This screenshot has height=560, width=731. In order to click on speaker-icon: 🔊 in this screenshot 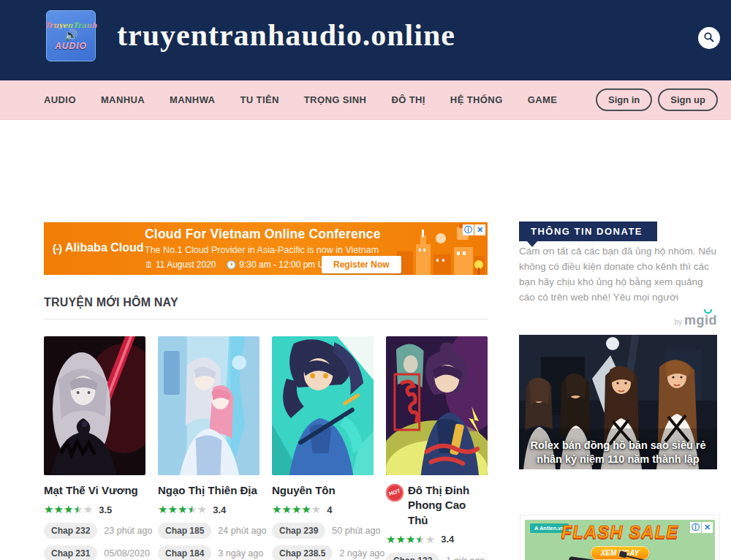, I will do `click(72, 35)`.